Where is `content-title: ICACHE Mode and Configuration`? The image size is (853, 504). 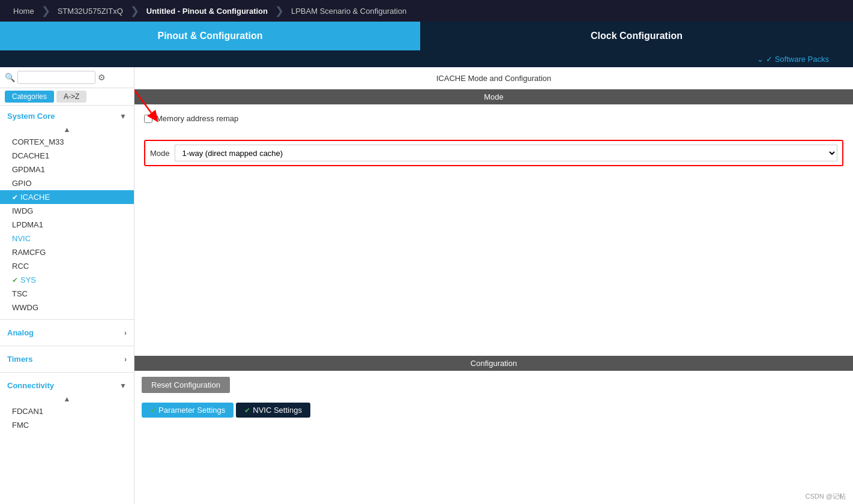
content-title: ICACHE Mode and Configuration is located at coordinates (494, 78).